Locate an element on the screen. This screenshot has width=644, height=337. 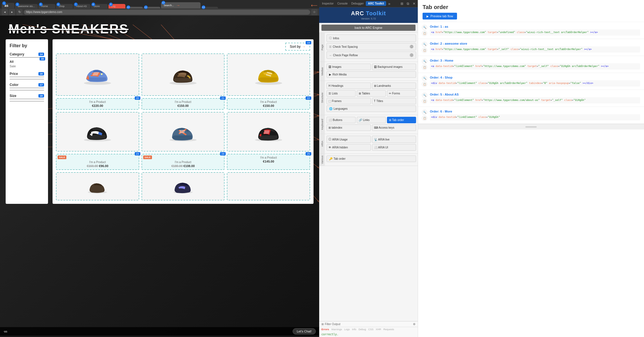
arc-scroll-area: Page ⓘ Infos ☰ Check Text Spacing ⓘ ↔ is located at coordinates (368, 177).